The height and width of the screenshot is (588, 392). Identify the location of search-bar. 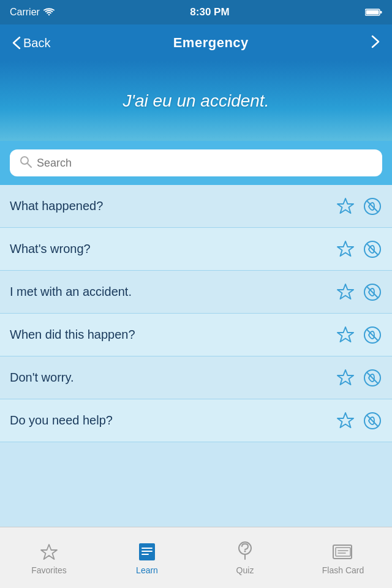
(196, 163).